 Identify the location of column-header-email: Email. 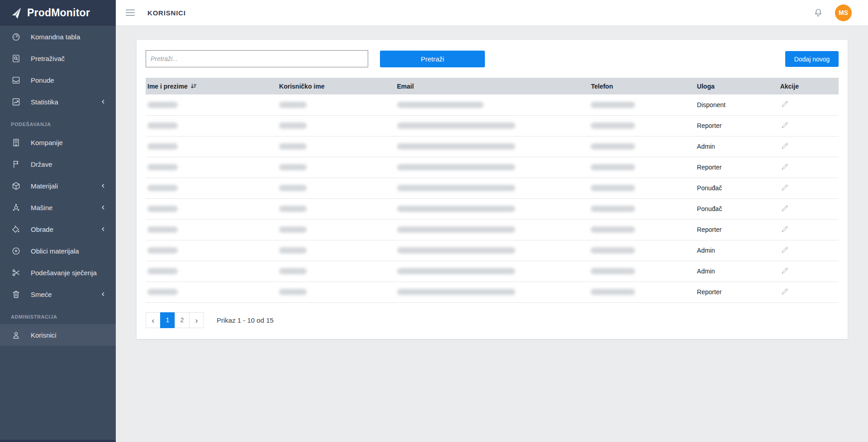
(492, 86).